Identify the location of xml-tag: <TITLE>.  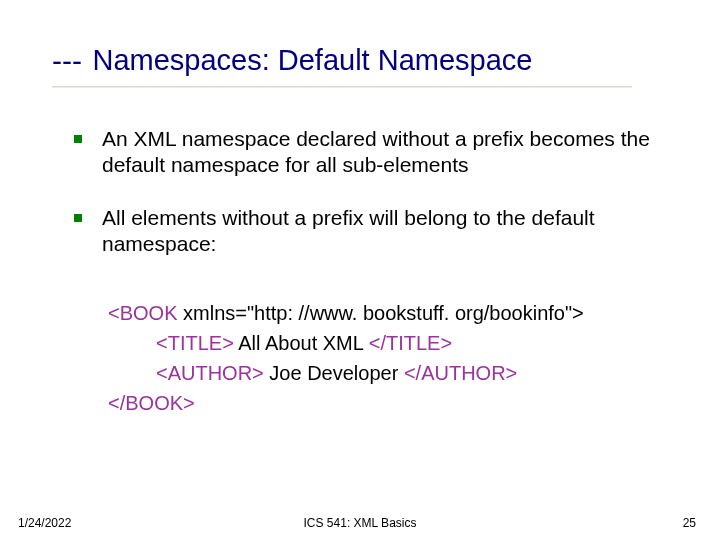
(195, 343).